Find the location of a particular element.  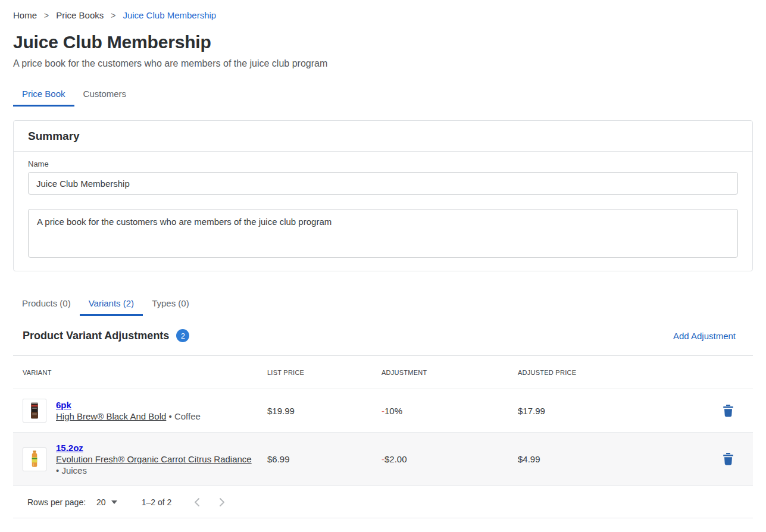

chevron-left-icon is located at coordinates (198, 502).